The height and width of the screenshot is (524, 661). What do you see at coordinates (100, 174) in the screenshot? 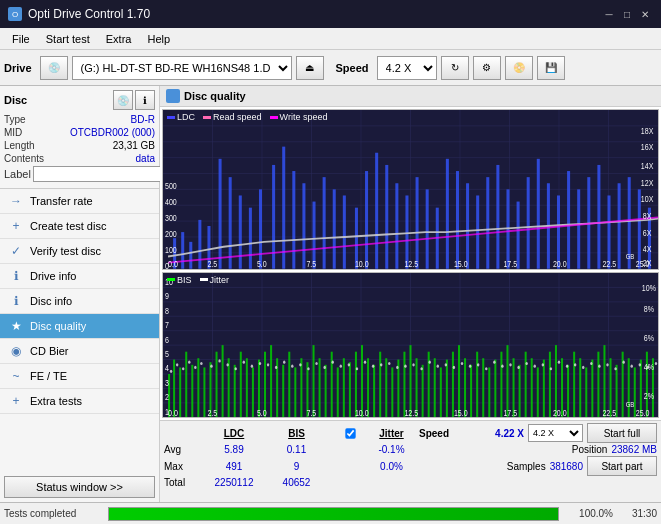
I see `label-input` at bounding box center [100, 174].